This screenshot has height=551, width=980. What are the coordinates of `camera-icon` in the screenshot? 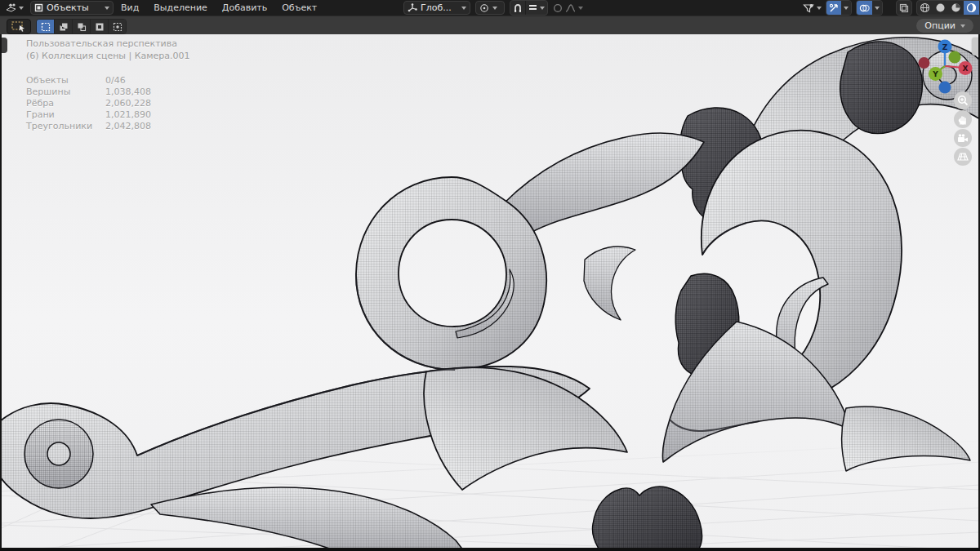 It's located at (964, 139).